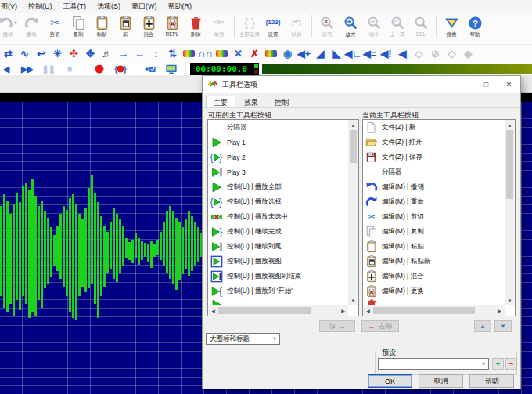 The width and height of the screenshot is (532, 394). I want to click on list-item: 控制(U) | 继续到尾, so click(279, 246).